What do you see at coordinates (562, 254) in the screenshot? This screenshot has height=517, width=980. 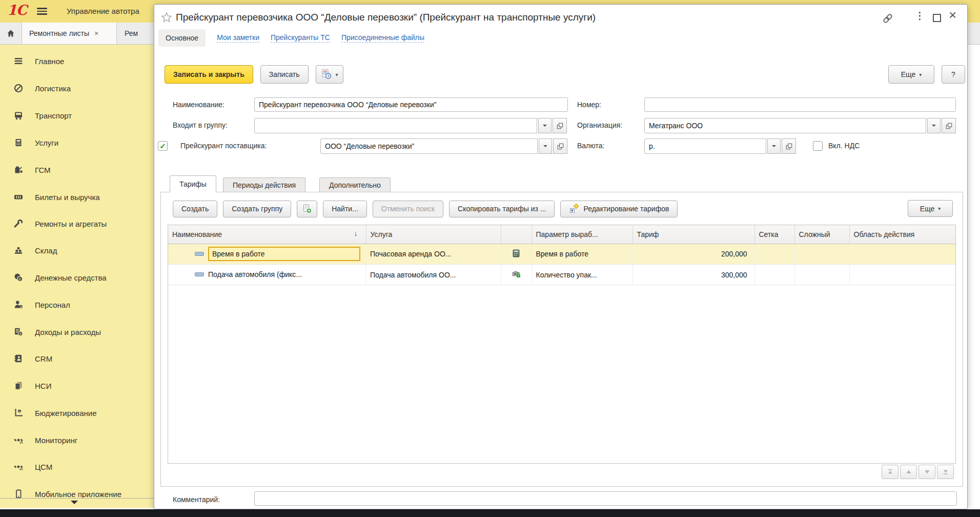 I see `table-row-selected: Время в работе Почасовая аренда ОО... Вр…` at bounding box center [562, 254].